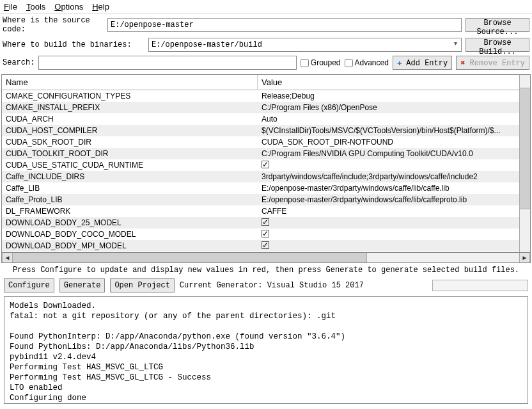 Image resolution: width=532 pixels, height=409 pixels. Describe the element at coordinates (422, 63) in the screenshot. I see `add-entry-button: ✚ Add Entry` at that location.